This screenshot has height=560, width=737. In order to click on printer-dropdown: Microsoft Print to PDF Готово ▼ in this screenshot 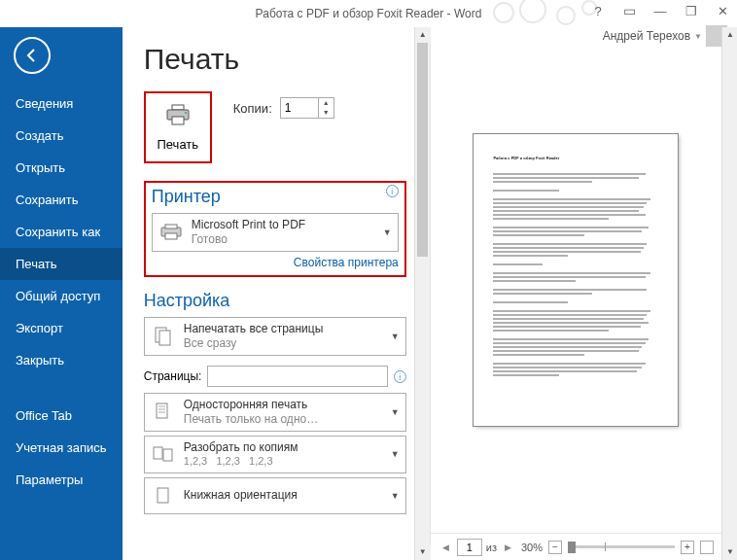, I will do `click(275, 232)`.